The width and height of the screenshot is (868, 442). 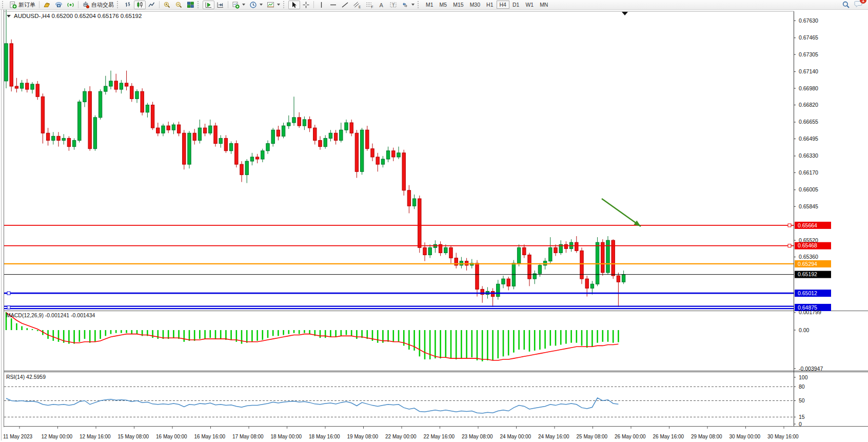 I want to click on zoom-in-button, so click(x=167, y=5).